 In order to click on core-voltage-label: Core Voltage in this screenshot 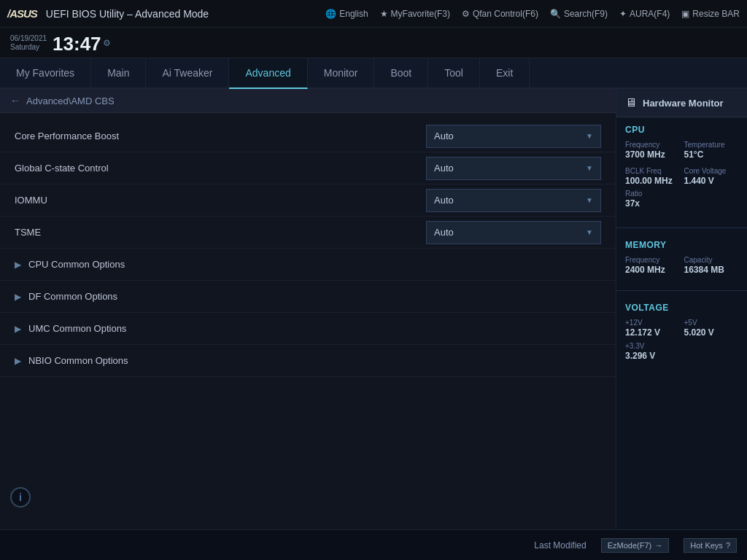, I will do `click(712, 171)`.